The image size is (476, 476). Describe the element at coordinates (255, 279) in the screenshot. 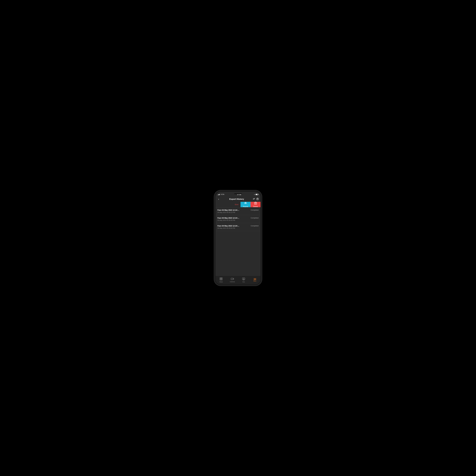

I see `more-icon` at that location.